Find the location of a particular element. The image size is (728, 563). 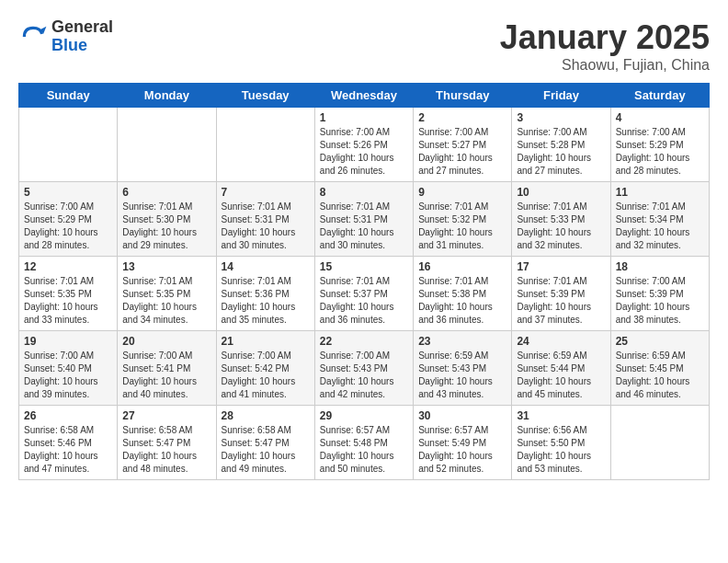

day-number: 11 is located at coordinates (660, 192).